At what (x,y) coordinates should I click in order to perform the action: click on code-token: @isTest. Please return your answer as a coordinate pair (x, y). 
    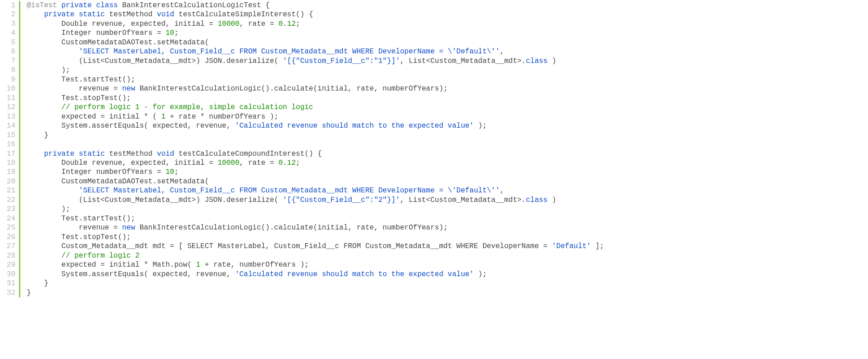
    Looking at the image, I should click on (44, 5).